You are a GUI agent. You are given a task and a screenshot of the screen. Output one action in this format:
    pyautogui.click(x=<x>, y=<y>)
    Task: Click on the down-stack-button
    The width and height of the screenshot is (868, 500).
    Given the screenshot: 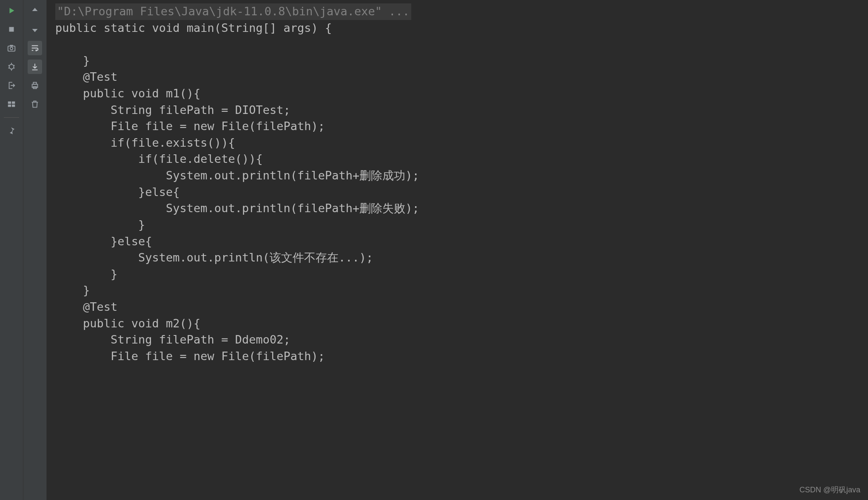 What is the action you would take?
    pyautogui.click(x=35, y=29)
    